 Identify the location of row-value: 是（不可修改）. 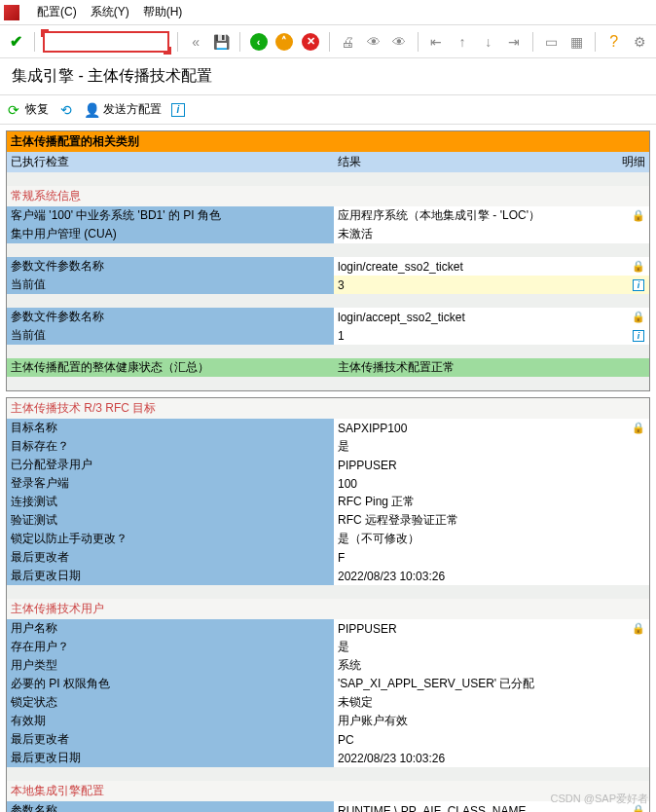
(481, 539).